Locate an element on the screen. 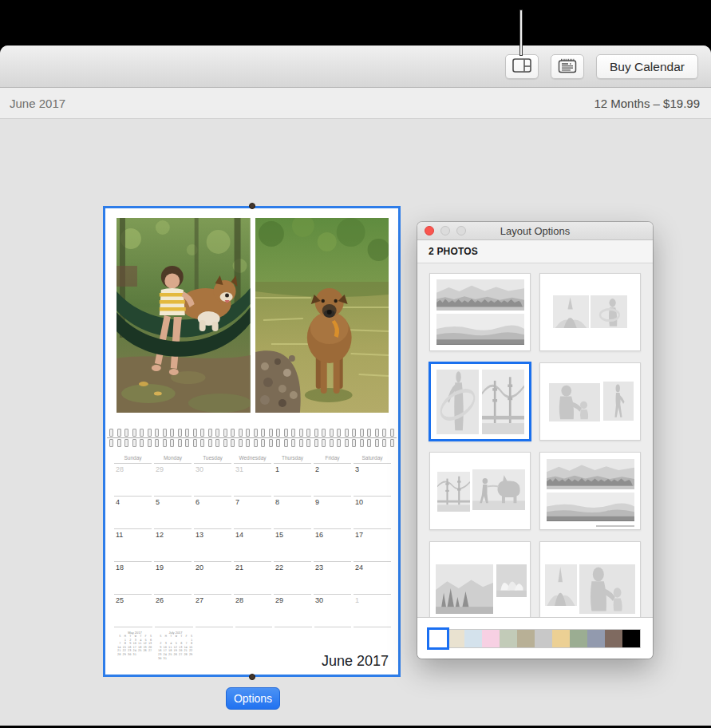 The height and width of the screenshot is (728, 711). layout-thumbnail-small-left-big-right is located at coordinates (480, 491).